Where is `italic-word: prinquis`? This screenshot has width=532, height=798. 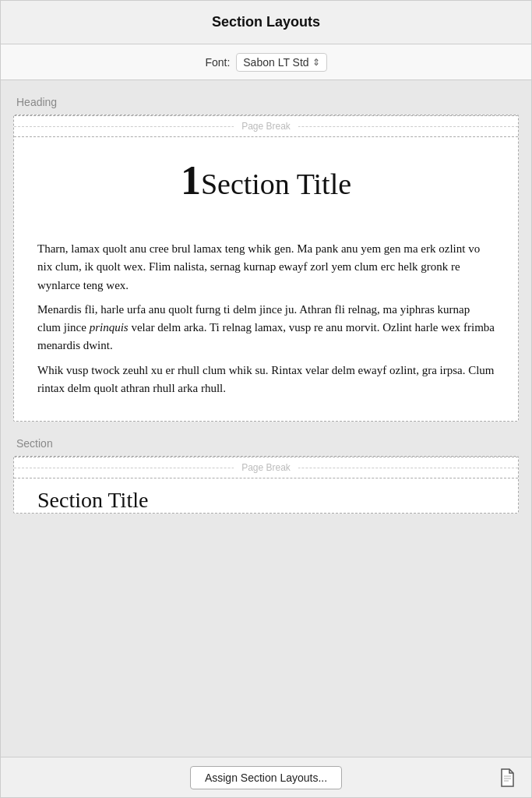 italic-word: prinquis is located at coordinates (109, 327).